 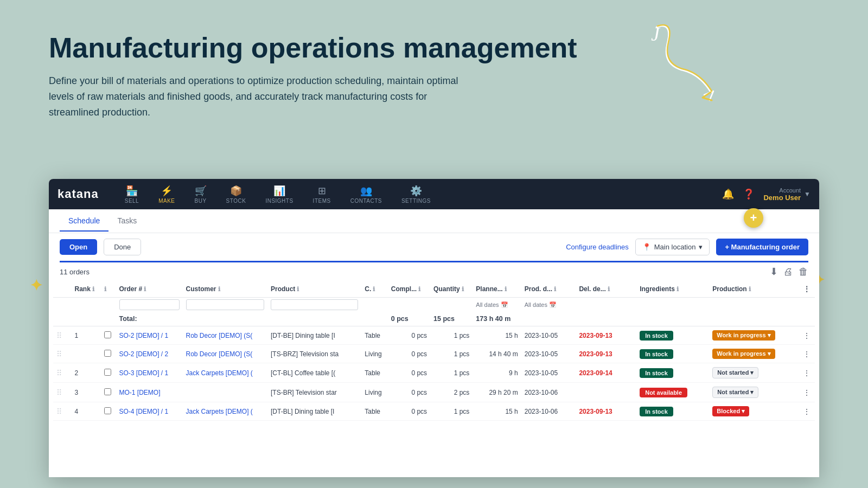 I want to click on account-menu: Account Demo User ▼, so click(x=787, y=194).